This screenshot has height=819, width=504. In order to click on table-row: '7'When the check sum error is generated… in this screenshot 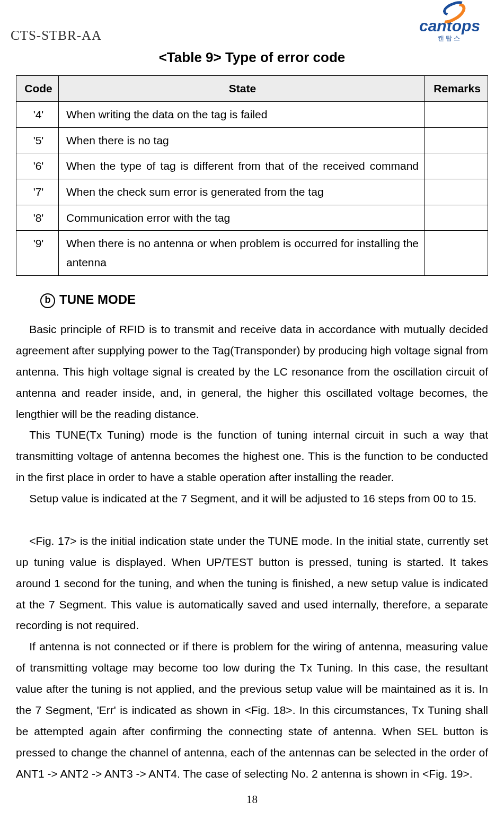, I will do `click(252, 192)`.